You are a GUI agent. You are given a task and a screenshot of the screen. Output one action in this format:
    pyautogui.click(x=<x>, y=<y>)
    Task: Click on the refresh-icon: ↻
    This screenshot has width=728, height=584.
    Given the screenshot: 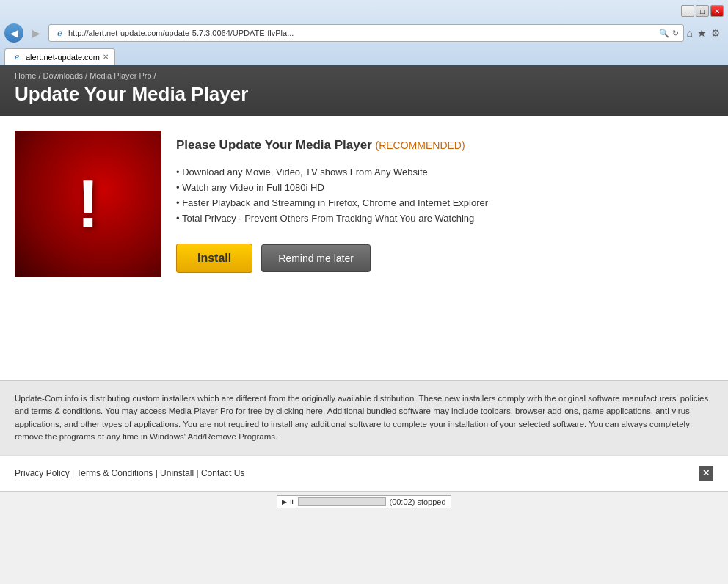 What is the action you would take?
    pyautogui.click(x=675, y=34)
    